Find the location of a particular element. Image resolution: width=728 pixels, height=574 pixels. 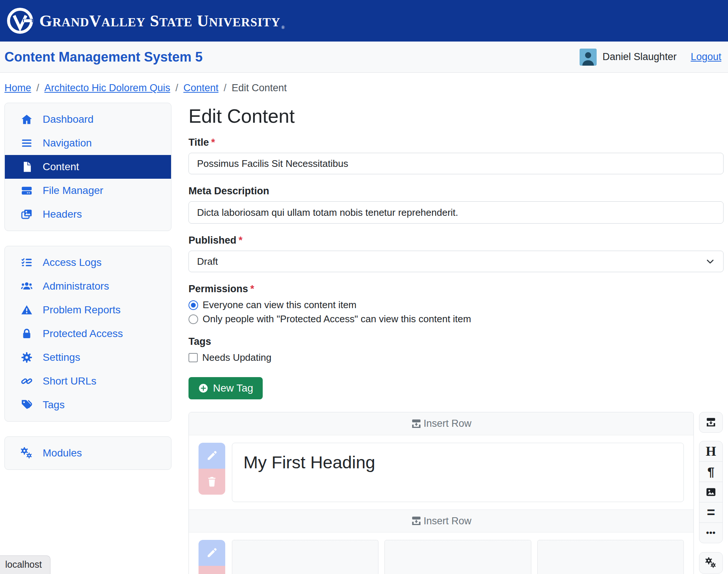

university-wordmark: GRAND VALLEY STATE UNIVERSITY ® is located at coordinates (162, 21).